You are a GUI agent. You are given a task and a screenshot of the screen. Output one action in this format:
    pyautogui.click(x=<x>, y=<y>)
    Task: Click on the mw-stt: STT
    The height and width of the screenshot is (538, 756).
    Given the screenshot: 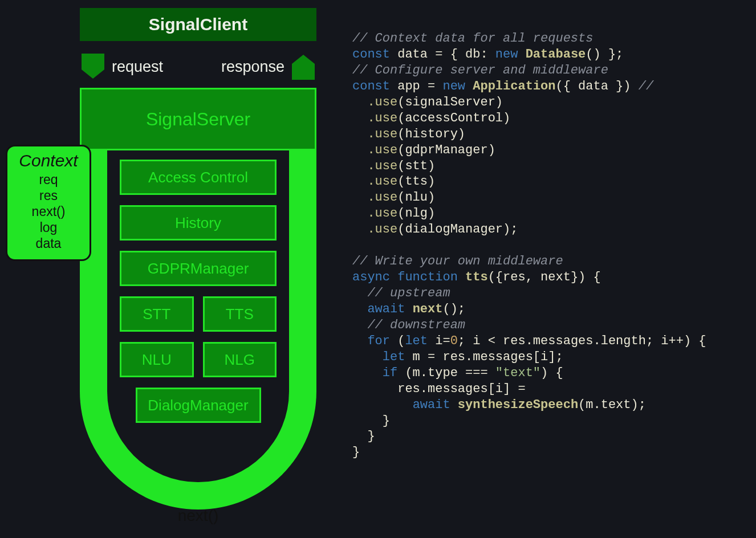 What is the action you would take?
    pyautogui.click(x=157, y=314)
    